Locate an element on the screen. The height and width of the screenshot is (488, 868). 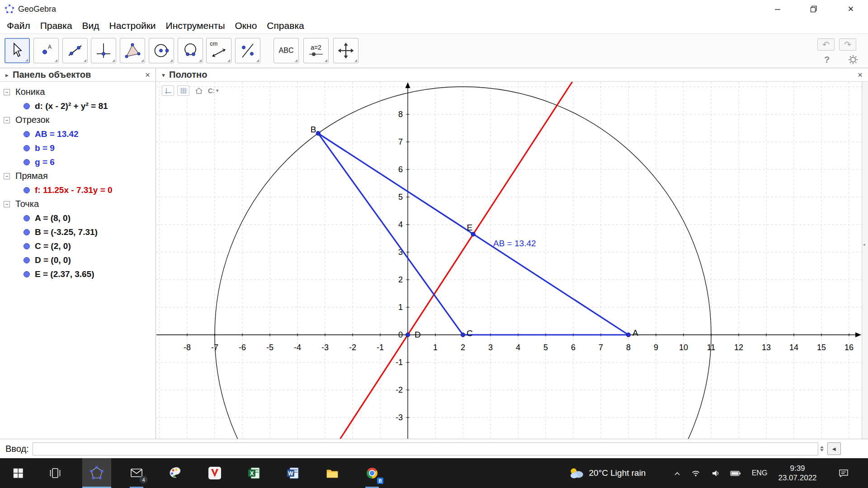
taskbar-app-word: W is located at coordinates (293, 473).